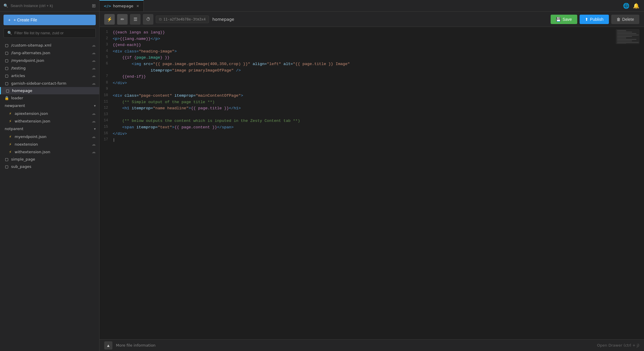 Image resolution: width=644 pixels, height=351 pixels. What do you see at coordinates (50, 117) in the screenshot?
I see `folder-newparent-children: ⚡ apiextension.json ☁ ⚡ withextension.js…` at bounding box center [50, 117].